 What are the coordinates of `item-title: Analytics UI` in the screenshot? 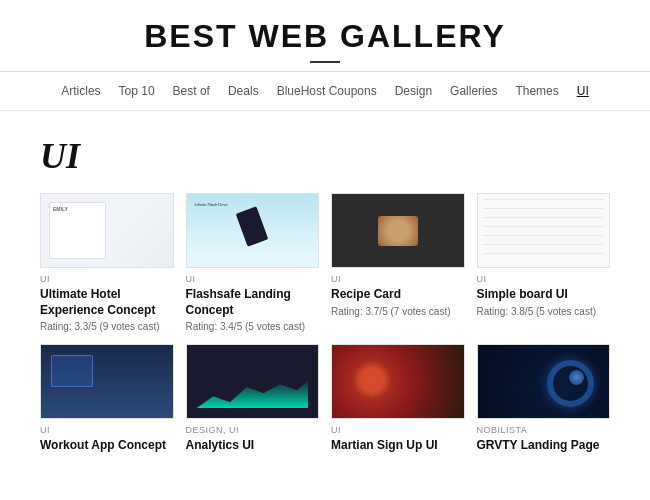 It's located at (253, 446).